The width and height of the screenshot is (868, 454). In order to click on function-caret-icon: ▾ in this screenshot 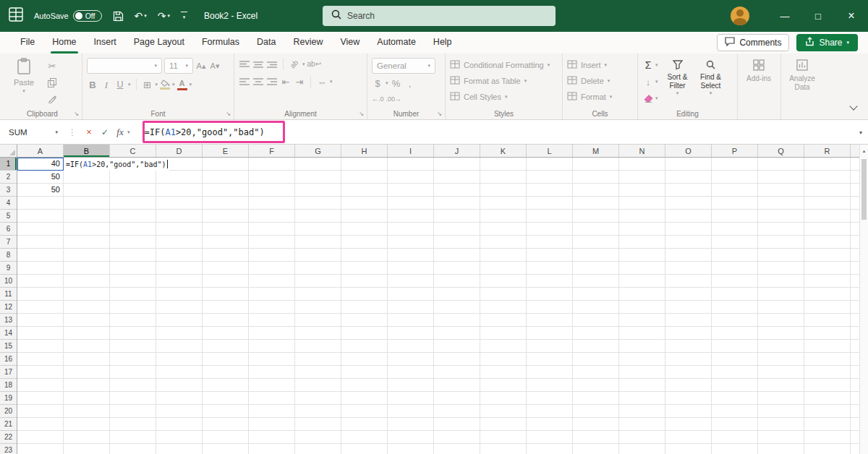, I will do `click(129, 132)`.